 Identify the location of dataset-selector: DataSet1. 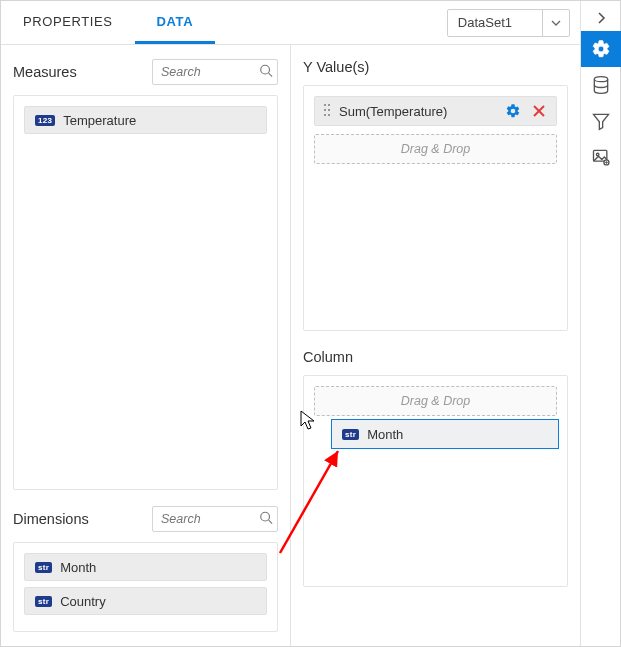
(508, 22).